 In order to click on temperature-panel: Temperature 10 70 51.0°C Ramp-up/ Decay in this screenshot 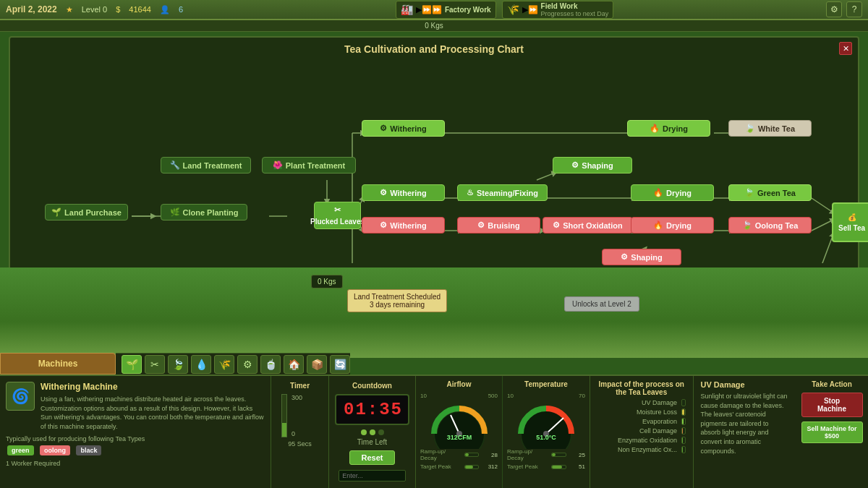, I will do `click(546, 432)`.